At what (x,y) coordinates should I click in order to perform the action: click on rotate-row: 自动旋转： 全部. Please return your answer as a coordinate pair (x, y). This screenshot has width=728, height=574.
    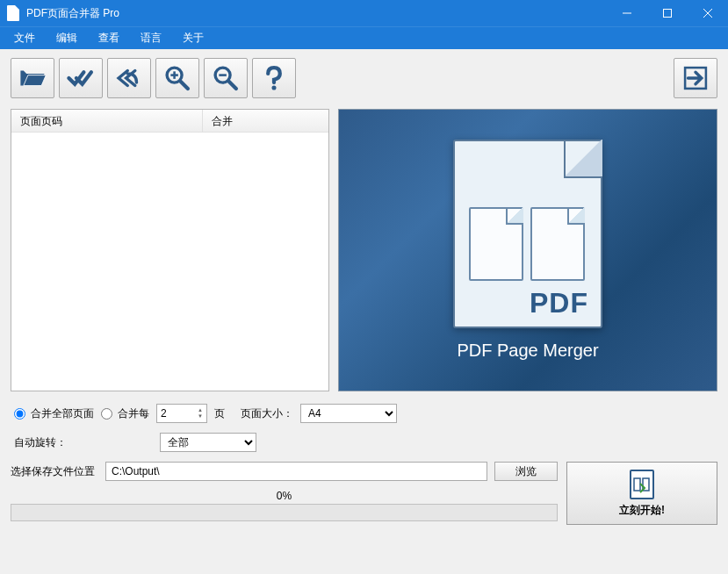
    Looking at the image, I should click on (364, 442).